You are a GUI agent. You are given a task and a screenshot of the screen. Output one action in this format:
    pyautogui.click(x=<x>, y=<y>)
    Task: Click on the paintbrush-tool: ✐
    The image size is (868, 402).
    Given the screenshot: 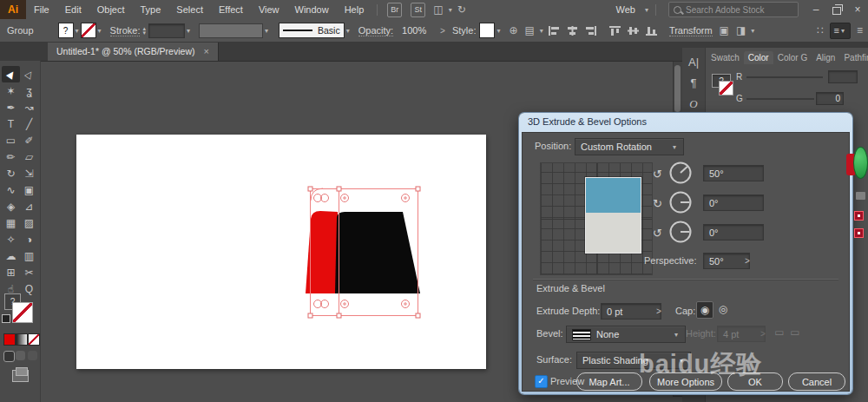 What is the action you would take?
    pyautogui.click(x=30, y=141)
    